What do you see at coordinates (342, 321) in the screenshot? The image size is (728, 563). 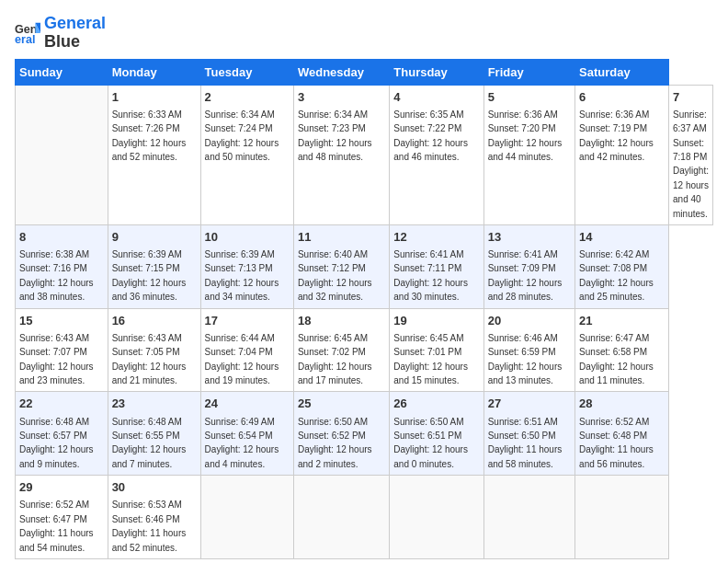 I see `day-number: 18` at bounding box center [342, 321].